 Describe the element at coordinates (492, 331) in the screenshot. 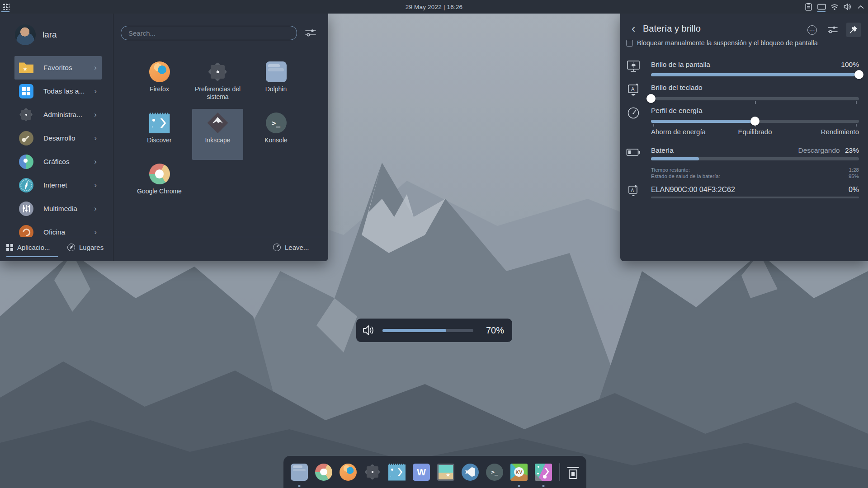

I see `volume-value: 70%` at that location.